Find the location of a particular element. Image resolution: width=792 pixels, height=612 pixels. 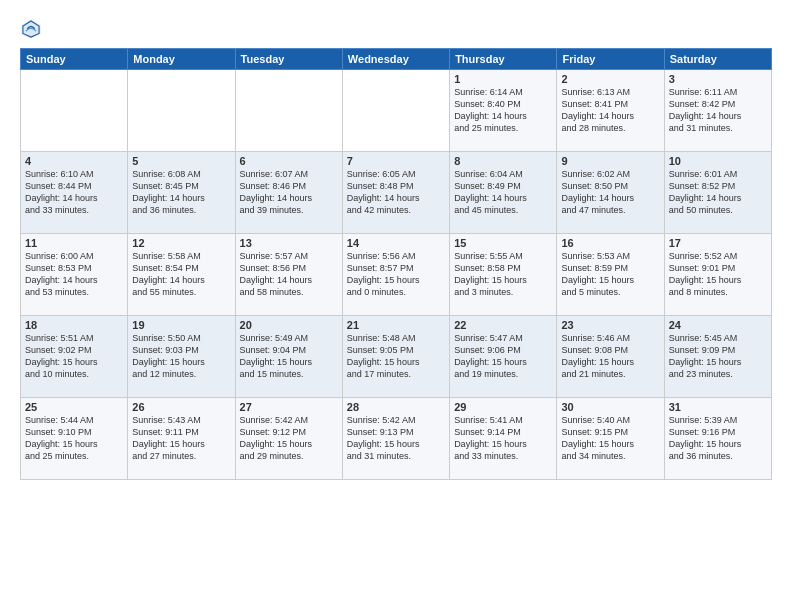

calendar-cell: 9Sunrise: 6:02 AM Sunset: 8:50 PM Daylig… is located at coordinates (610, 193).